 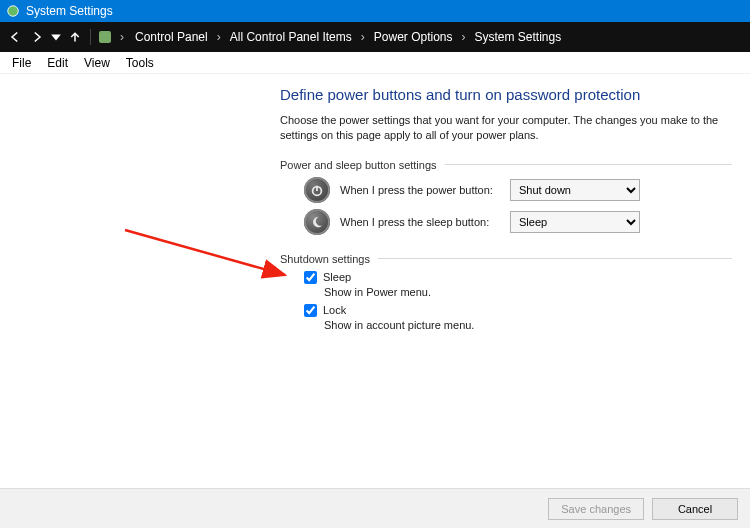 What do you see at coordinates (375, 63) in the screenshot?
I see `menu-bar: File Edit View Tools` at bounding box center [375, 63].